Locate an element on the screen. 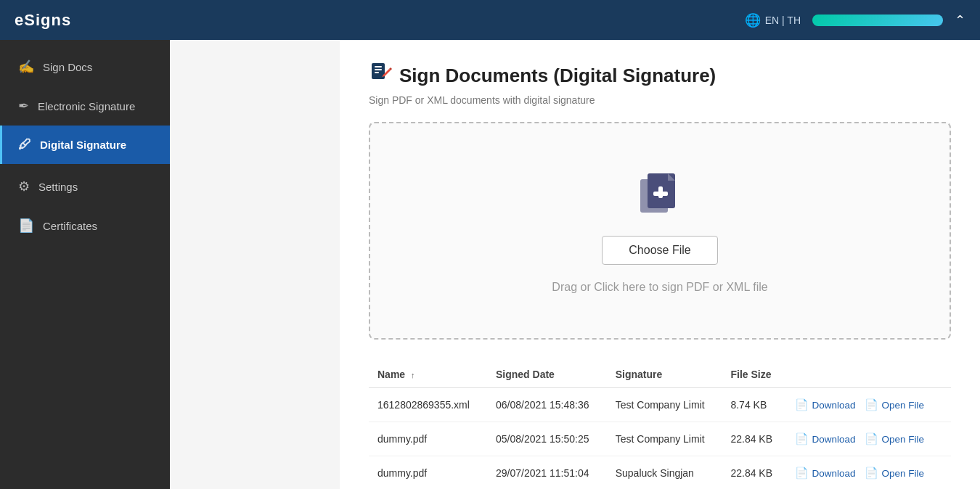 The width and height of the screenshot is (980, 489). sidebar-item-digital-signature: 🖊 Digital Signature is located at coordinates (85, 145).